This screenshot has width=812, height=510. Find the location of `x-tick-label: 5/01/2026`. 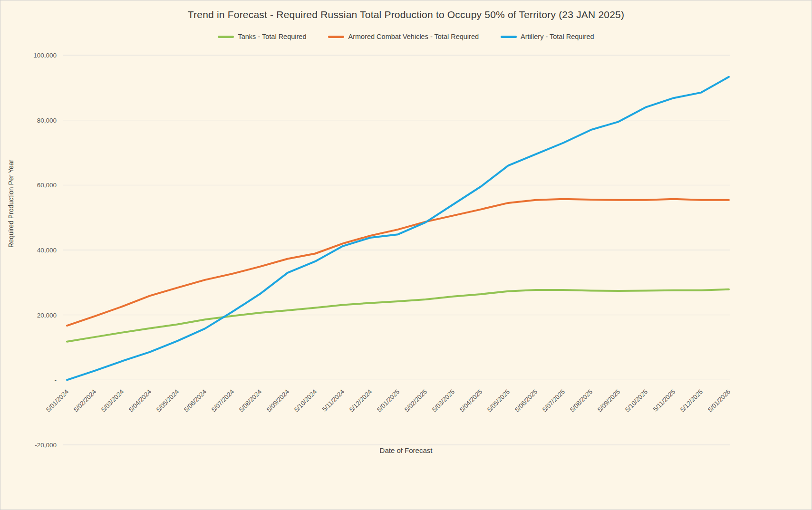

x-tick-label: 5/01/2026 is located at coordinates (719, 401).